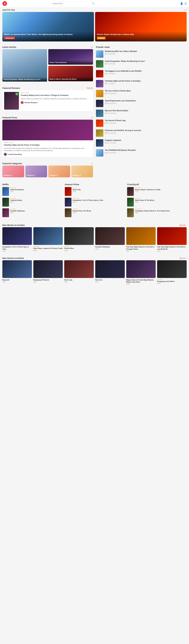  Describe the element at coordinates (25, 66) in the screenshot. I see `article-large-1: Violet Evergarden: Whats the Meaning of …` at that location.